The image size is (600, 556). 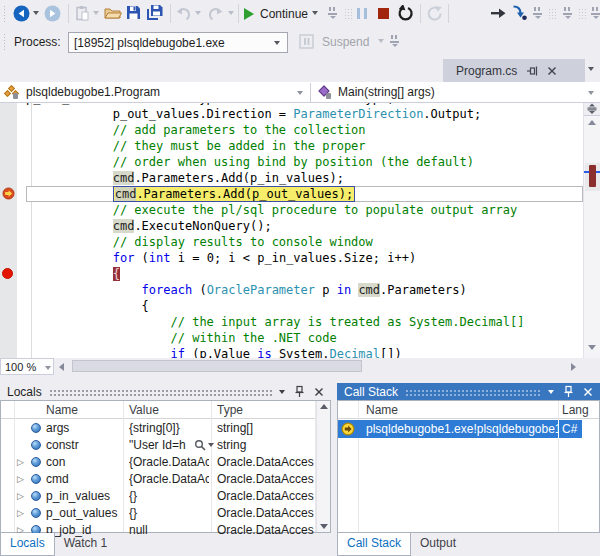 What do you see at coordinates (300, 146) in the screenshot?
I see `code-line: // they must be added in the proper` at bounding box center [300, 146].